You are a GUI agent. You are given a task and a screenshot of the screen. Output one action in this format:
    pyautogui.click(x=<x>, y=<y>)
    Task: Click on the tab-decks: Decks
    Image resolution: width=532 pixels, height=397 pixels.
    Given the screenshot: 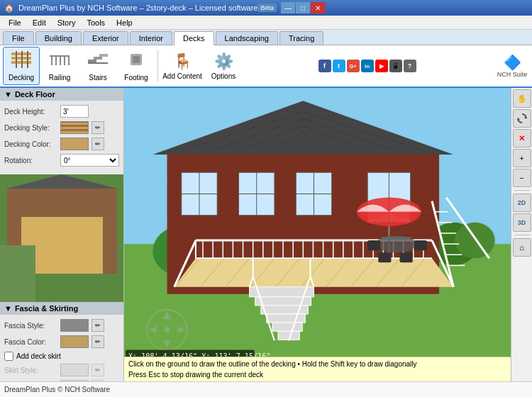 What is the action you would take?
    pyautogui.click(x=194, y=38)
    